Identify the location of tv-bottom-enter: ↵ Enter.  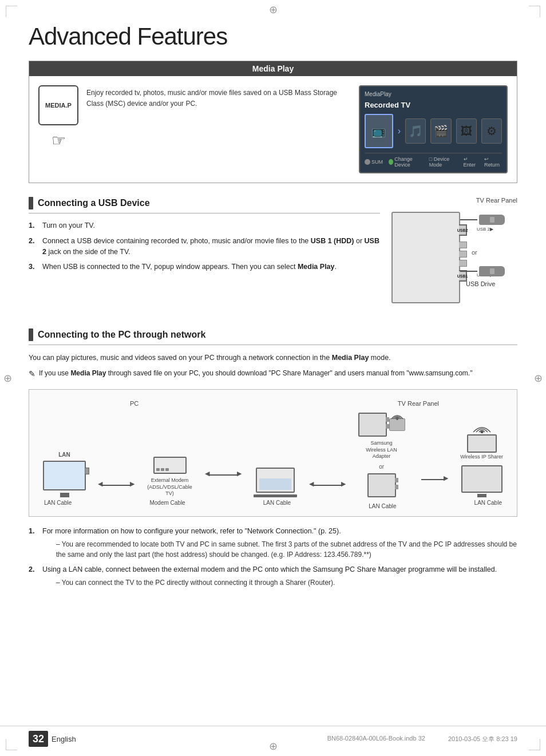
(471, 162).